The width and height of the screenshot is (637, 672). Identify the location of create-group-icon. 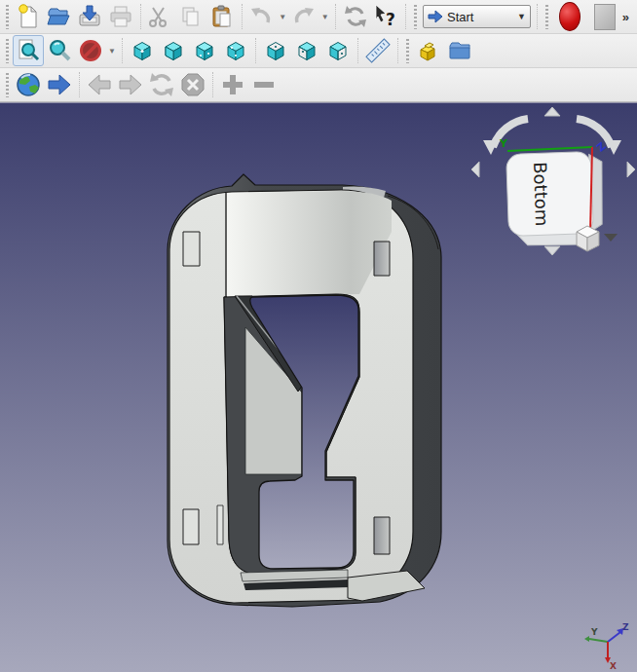
(460, 51).